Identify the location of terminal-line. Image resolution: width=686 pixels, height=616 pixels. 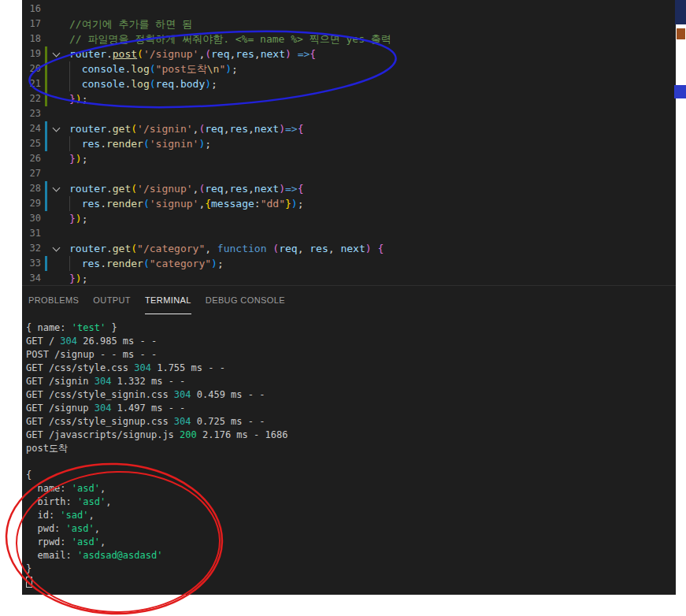
(351, 462).